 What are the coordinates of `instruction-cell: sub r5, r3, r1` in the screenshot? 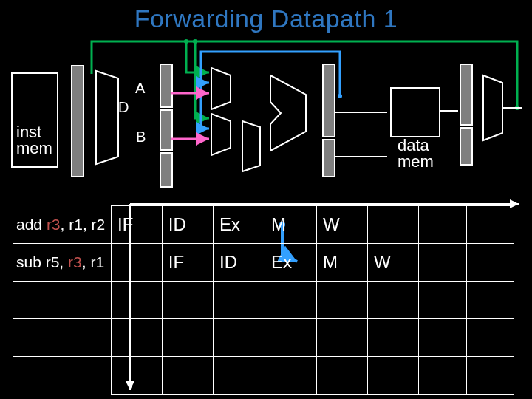 It's located at (62, 263).